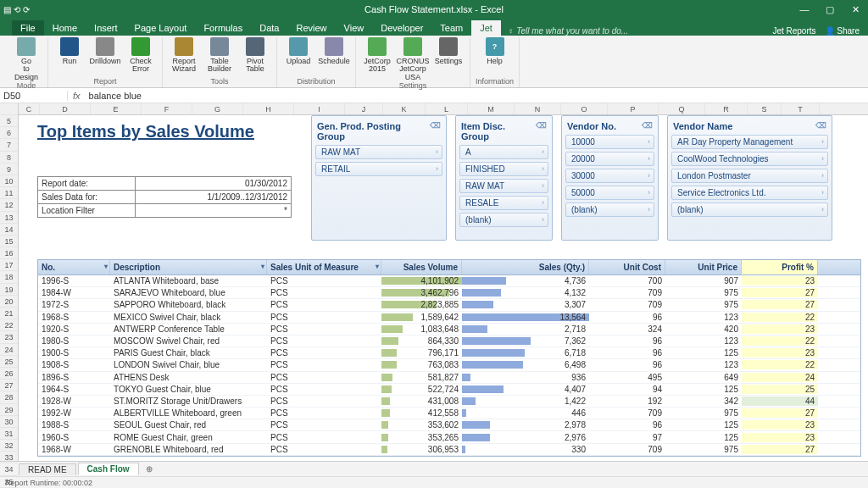 The width and height of the screenshot is (868, 488). Describe the element at coordinates (379, 178) in the screenshot. I see `slicer-posting-group: Gen. Prod. Posting Group⌫RAW MATRETAIL` at that location.